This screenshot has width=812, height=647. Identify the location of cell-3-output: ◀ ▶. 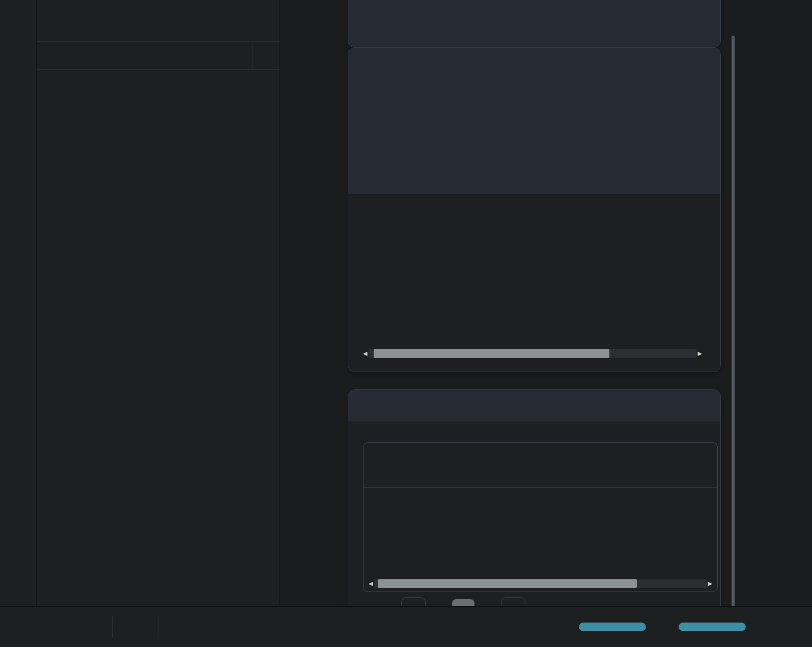
(535, 523).